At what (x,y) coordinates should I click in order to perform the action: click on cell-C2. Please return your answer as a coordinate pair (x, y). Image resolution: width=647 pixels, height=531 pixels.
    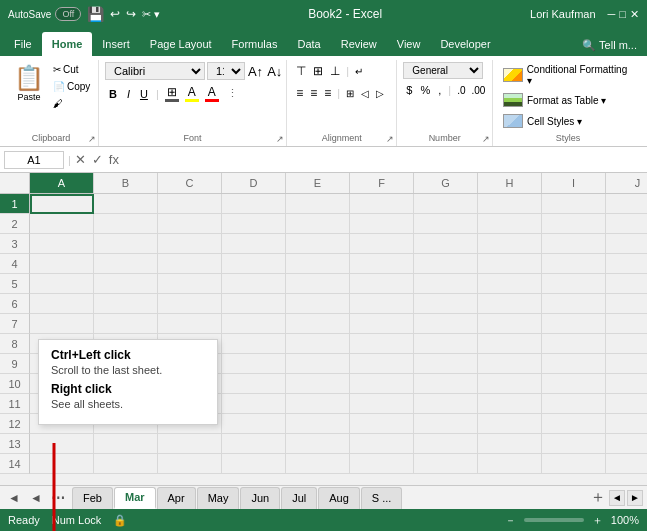
    Looking at the image, I should click on (190, 224).